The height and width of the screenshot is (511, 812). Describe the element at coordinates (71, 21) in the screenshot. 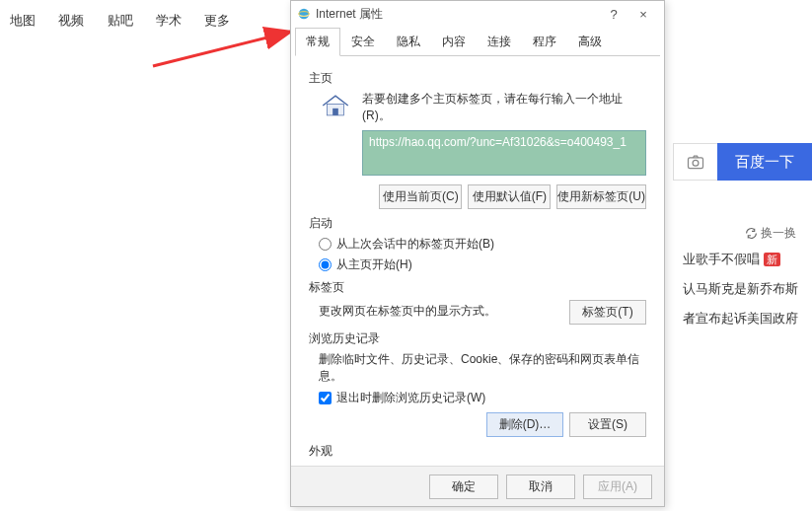

I see `nav-link: 视频` at that location.